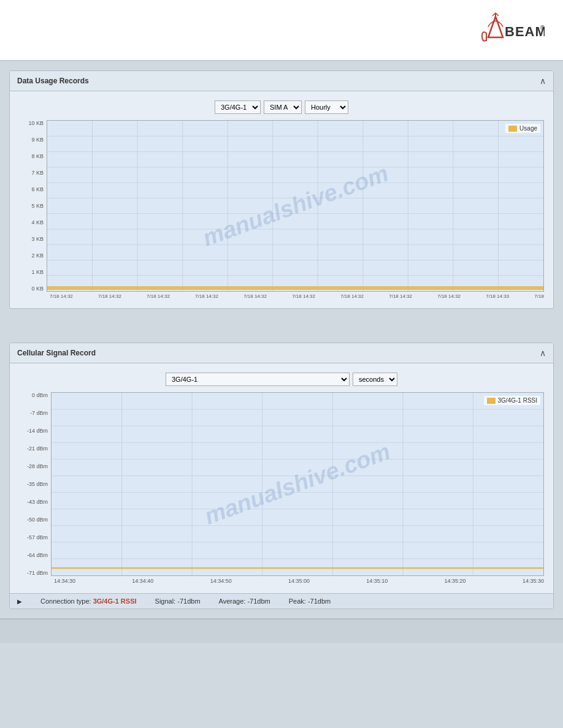 The width and height of the screenshot is (563, 728). I want to click on data-usage-controls: 3G/4G-1 3G/4G-2 SIM A SIM B Hourly Daily…, so click(282, 107).